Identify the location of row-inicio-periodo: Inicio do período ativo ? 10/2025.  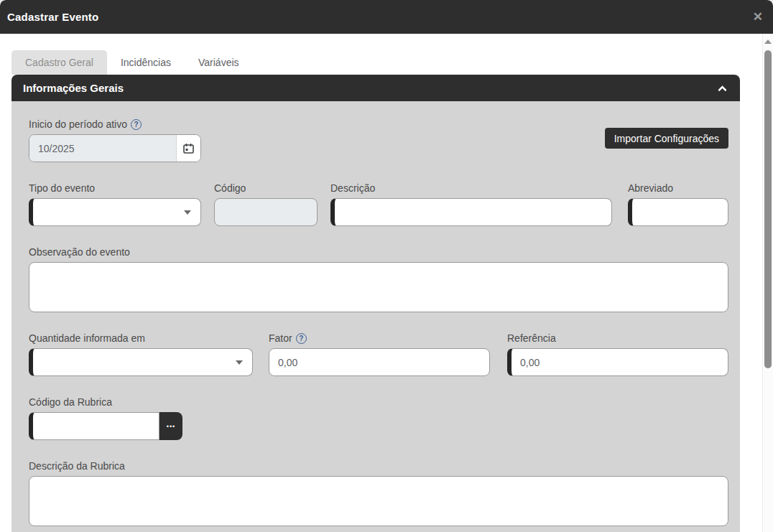
(379, 141).